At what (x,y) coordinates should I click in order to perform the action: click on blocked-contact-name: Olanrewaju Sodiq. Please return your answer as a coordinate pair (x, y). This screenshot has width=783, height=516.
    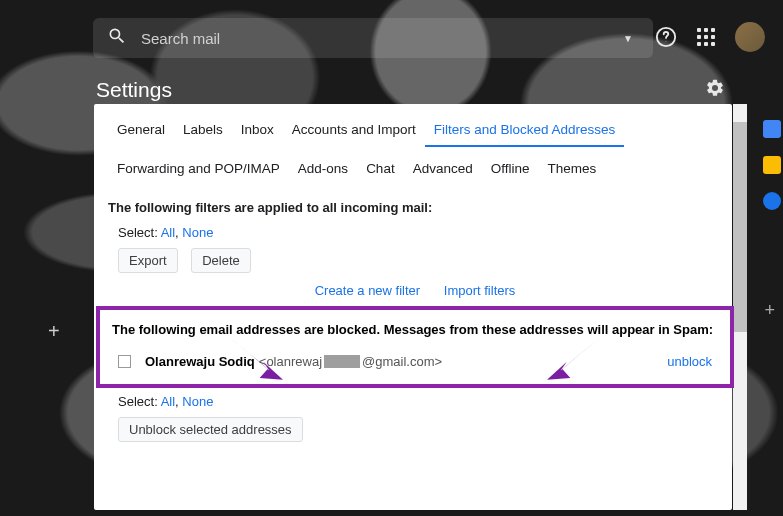
    Looking at the image, I should click on (200, 362).